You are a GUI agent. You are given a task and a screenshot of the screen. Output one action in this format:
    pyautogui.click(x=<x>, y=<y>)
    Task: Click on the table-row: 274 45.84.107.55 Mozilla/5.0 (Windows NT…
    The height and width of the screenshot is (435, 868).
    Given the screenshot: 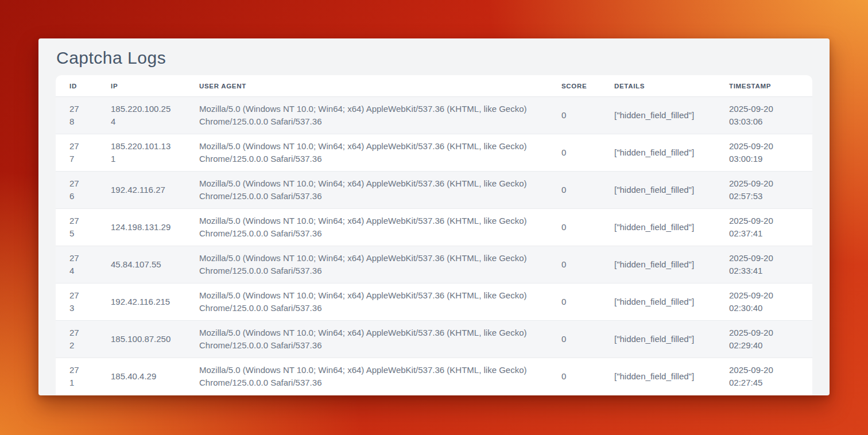 What is the action you would take?
    pyautogui.click(x=434, y=265)
    